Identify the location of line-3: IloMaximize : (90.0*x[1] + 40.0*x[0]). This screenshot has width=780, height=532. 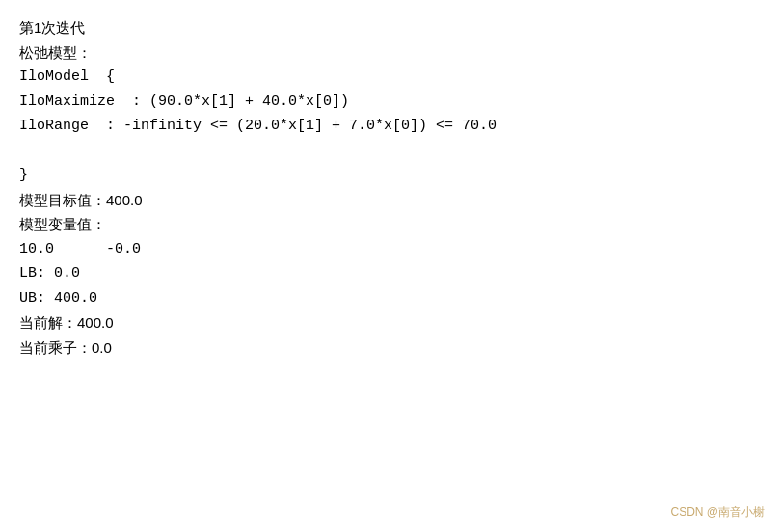
(390, 102).